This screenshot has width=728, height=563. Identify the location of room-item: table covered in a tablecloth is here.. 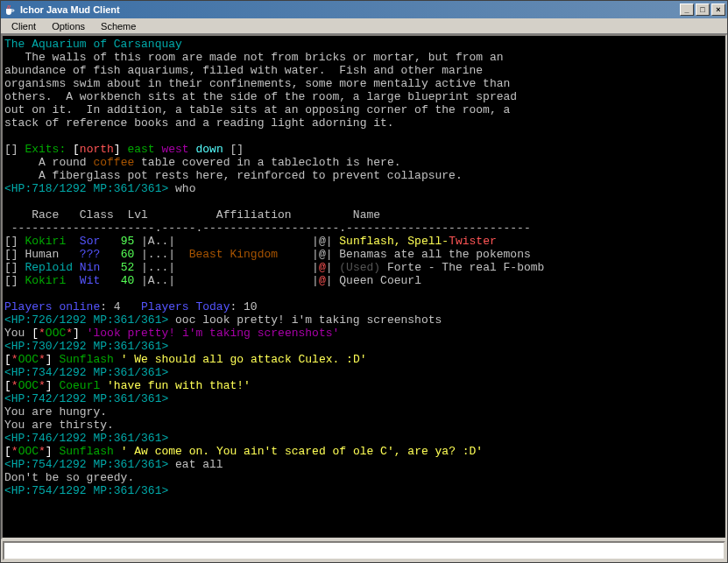
(267, 163).